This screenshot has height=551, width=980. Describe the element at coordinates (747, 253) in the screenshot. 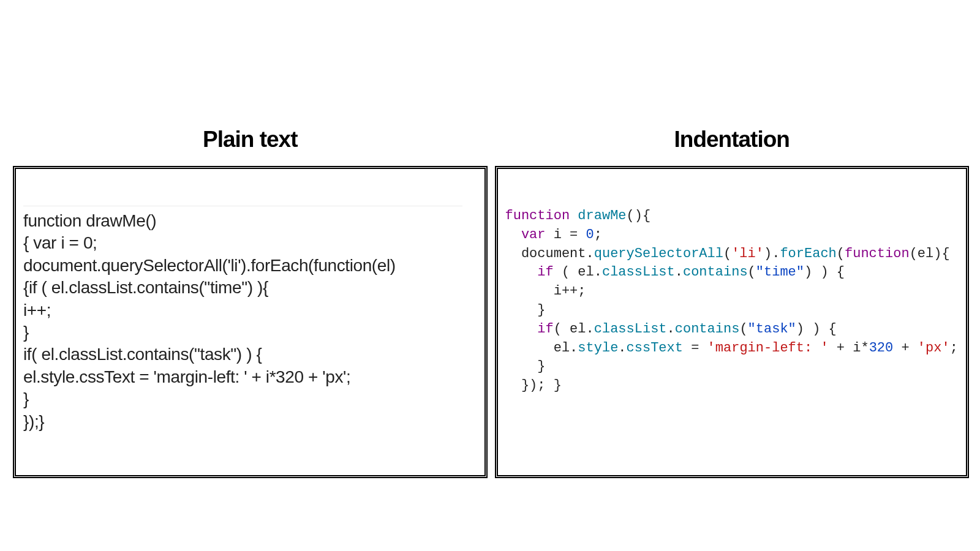

I see `code-token: 'li'` at that location.